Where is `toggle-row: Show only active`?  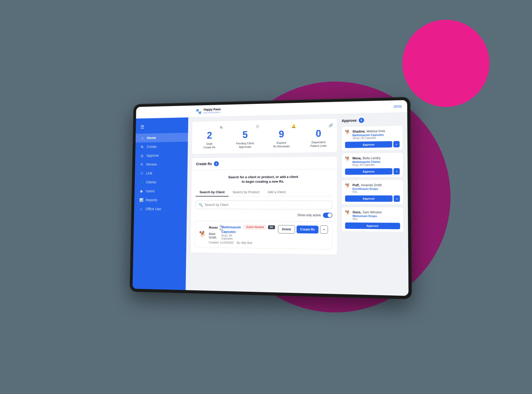 toggle-row: Show only active is located at coordinates (264, 215).